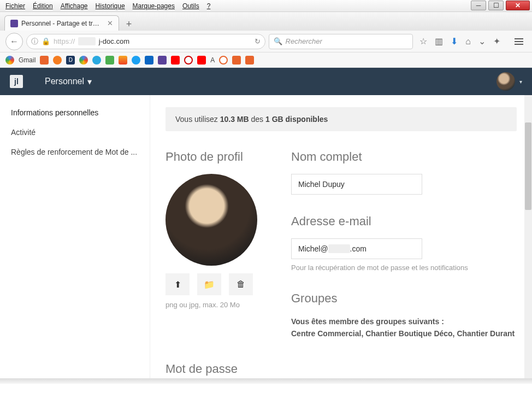 This screenshot has height=398, width=532. I want to click on app-section-menu: Personnel ▾, so click(68, 82).